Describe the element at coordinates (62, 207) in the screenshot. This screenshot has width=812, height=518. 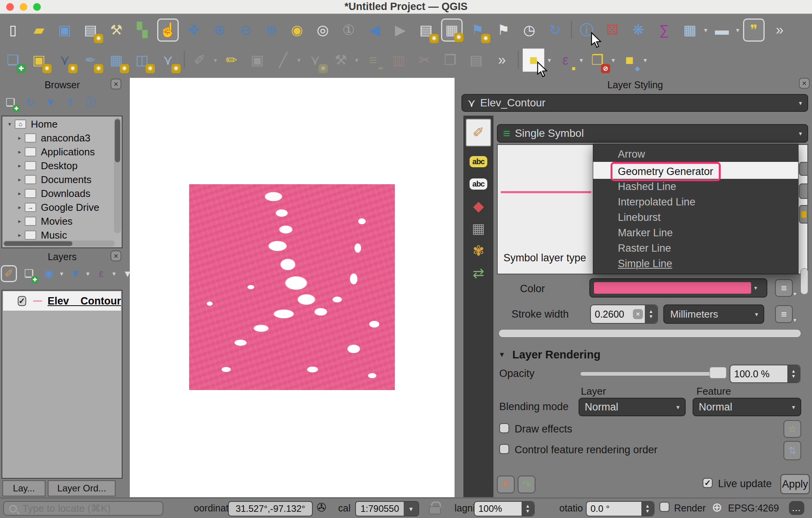
I see `browser-item-google-drive: ▸→Google Drive` at that location.